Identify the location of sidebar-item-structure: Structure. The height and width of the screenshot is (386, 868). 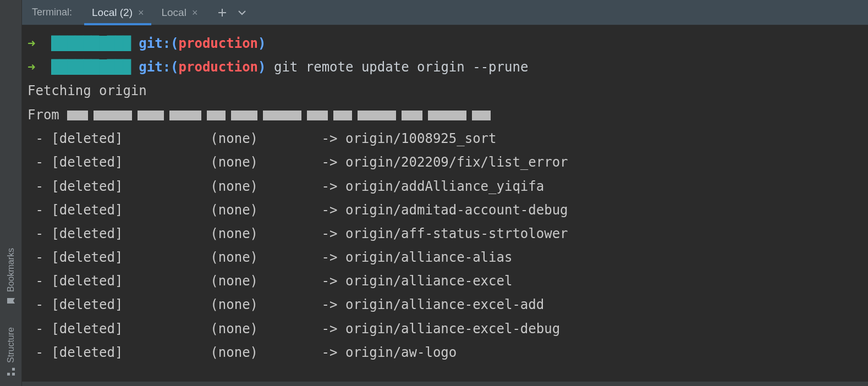
(11, 352).